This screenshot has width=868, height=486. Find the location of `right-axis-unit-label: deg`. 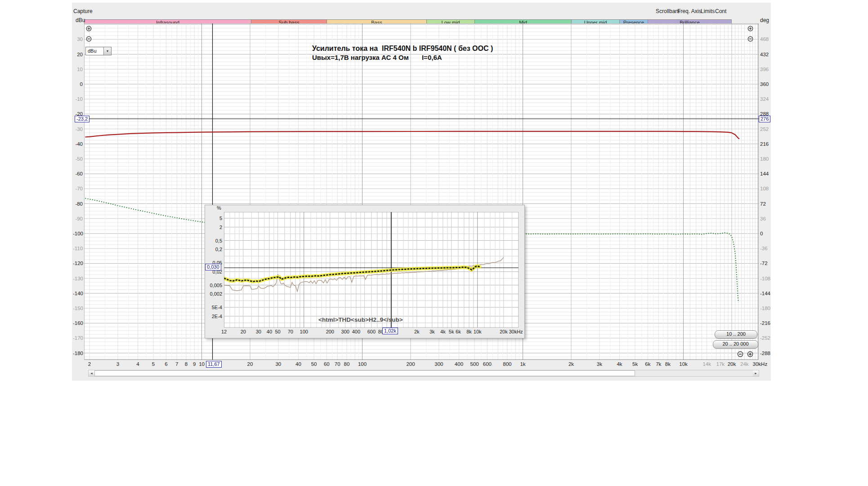

right-axis-unit-label: deg is located at coordinates (765, 20).